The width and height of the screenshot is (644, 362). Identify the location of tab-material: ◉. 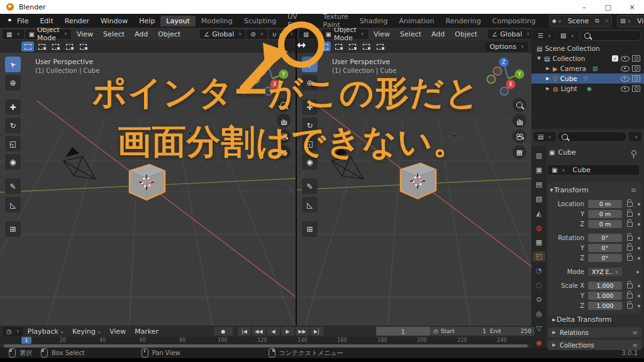
(539, 343).